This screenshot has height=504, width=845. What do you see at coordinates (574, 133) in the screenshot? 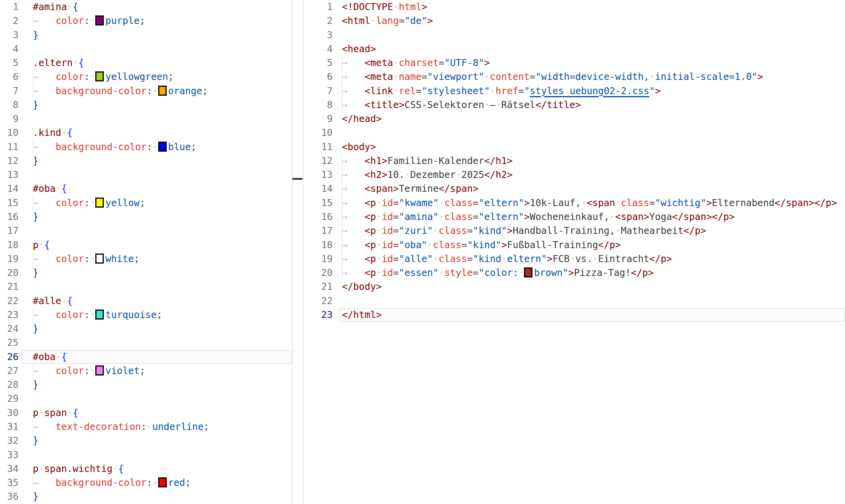
I see `code-line: 10` at bounding box center [574, 133].